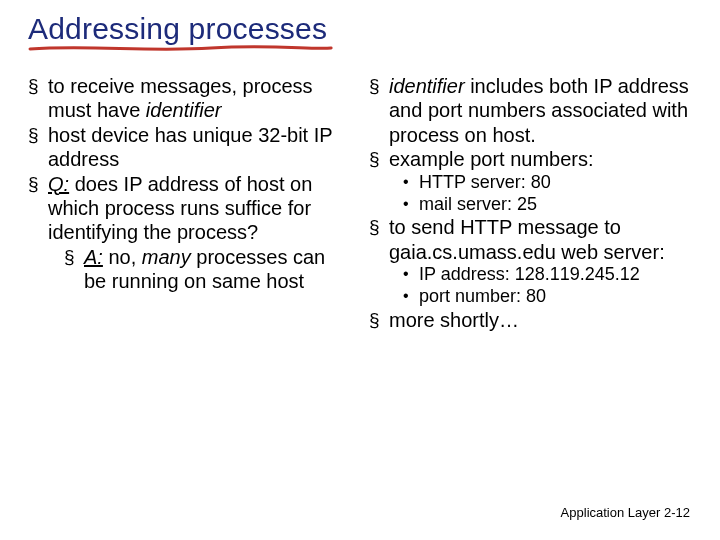 The width and height of the screenshot is (720, 540). I want to click on slide-title-wrap: Addressing processes, so click(178, 29).